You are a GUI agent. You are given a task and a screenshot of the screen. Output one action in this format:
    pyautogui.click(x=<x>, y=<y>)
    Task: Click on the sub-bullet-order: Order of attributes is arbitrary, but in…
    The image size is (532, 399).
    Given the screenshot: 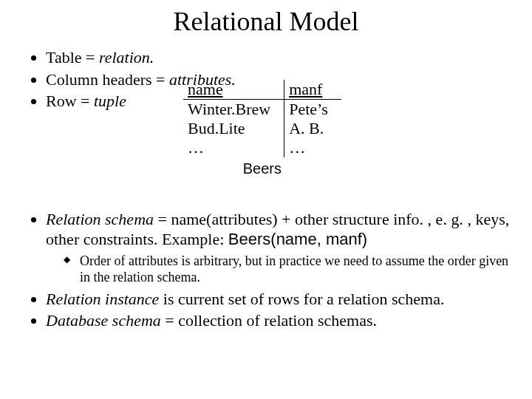 What is the action you would take?
    pyautogui.click(x=287, y=269)
    